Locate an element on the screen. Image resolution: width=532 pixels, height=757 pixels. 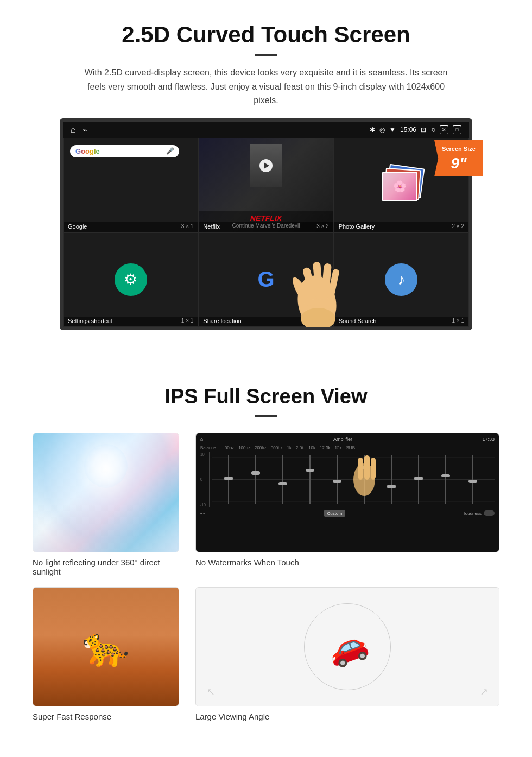
usb-icon: ⌁ is located at coordinates (85, 130).